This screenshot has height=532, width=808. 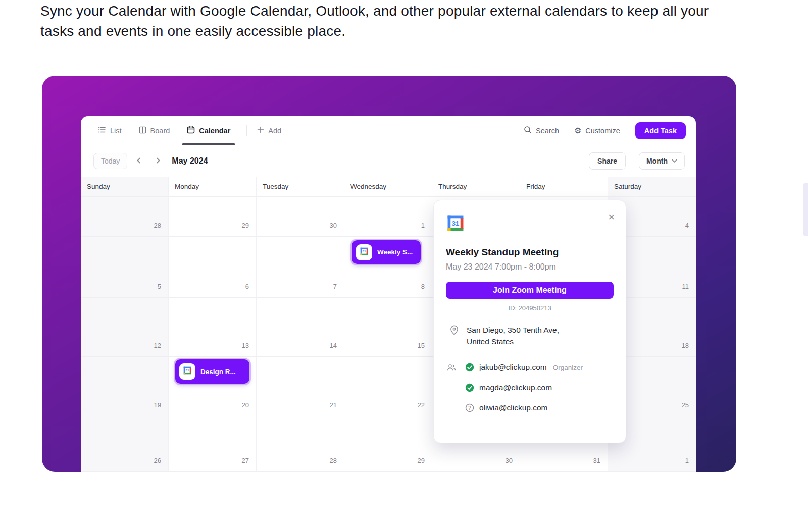 I want to click on day-cell: 14, so click(x=300, y=327).